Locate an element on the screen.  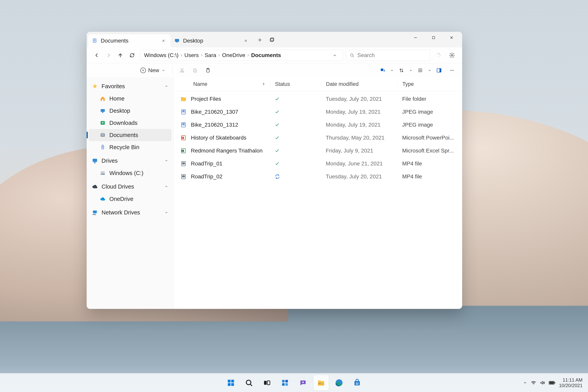
sidebar-item-downloads: Downloads is located at coordinates (130, 123).